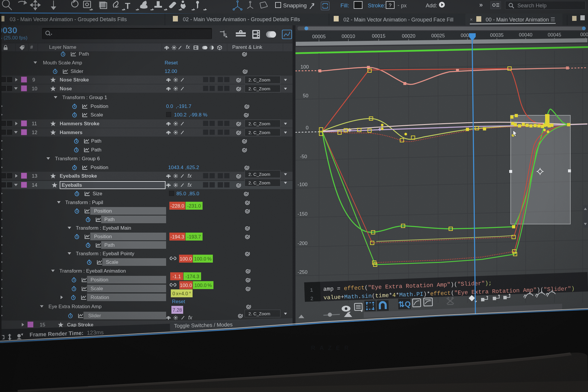 The height and width of the screenshot is (392, 588). Describe the element at coordinates (128, 6) in the screenshot. I see `svg-text: T` at that location.